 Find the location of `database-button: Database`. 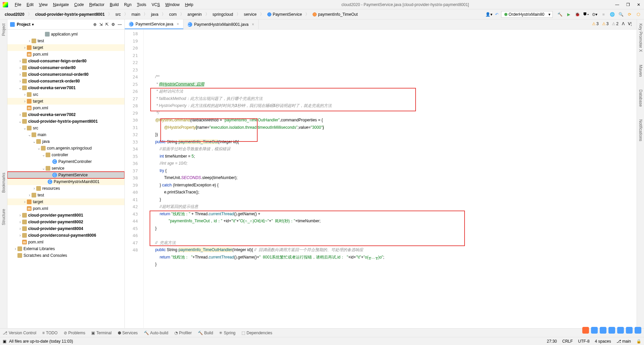

database-button: Database is located at coordinates (641, 98).